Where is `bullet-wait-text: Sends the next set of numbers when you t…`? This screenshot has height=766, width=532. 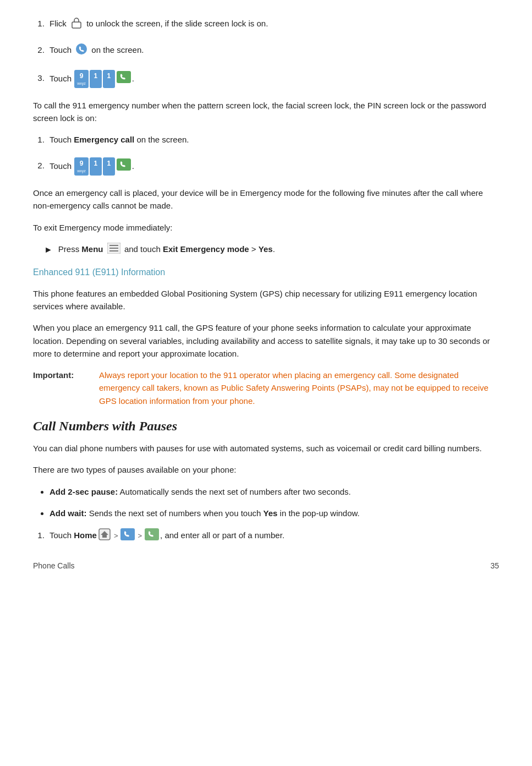
bullet-wait-text: Sends the next set of numbers when you t… is located at coordinates (175, 513).